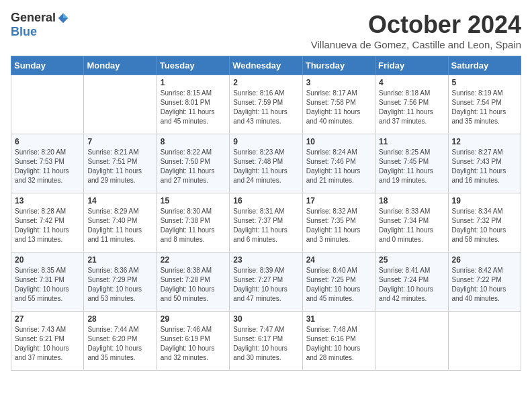  Describe the element at coordinates (193, 164) in the screenshot. I see `calendar-cell: 8Sunrise: 8:22 AM Sunset: 7:50 PM Daylig…` at that location.